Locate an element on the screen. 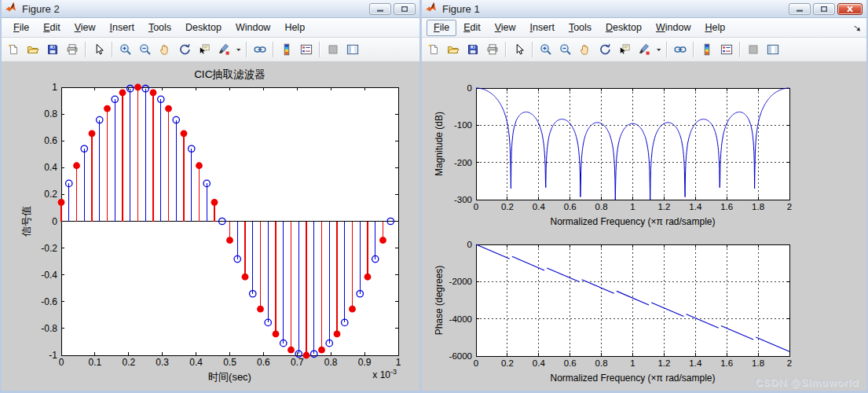 Image resolution: width=868 pixels, height=393 pixels. zoom-in-icon is located at coordinates (126, 50).